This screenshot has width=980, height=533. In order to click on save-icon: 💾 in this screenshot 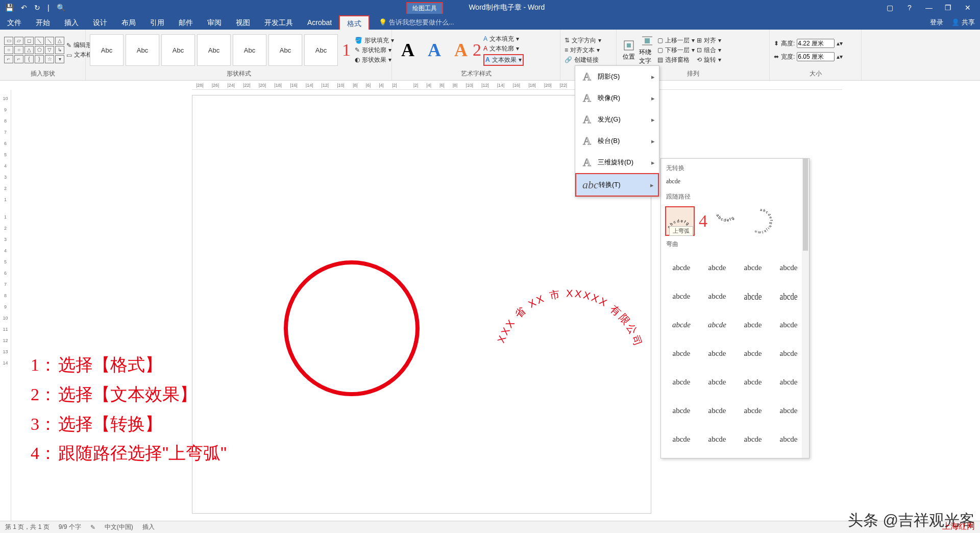, I will do `click(9, 8)`.